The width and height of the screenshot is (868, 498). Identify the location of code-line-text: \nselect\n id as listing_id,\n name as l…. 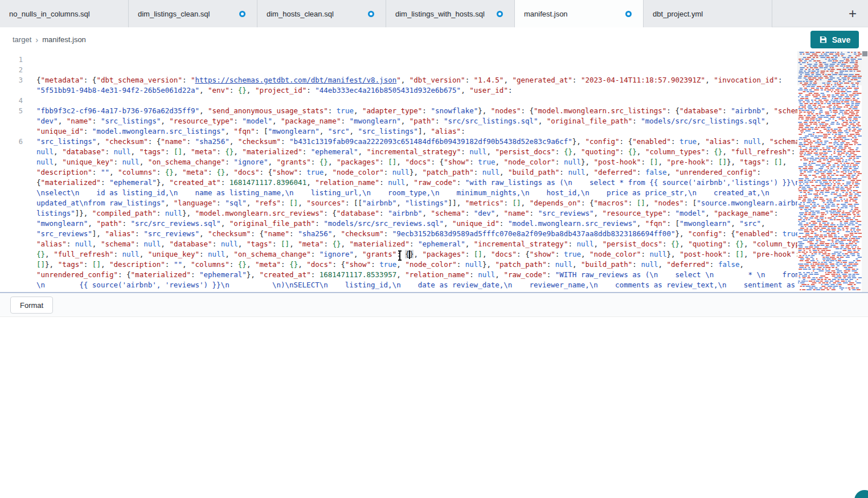
(396, 193).